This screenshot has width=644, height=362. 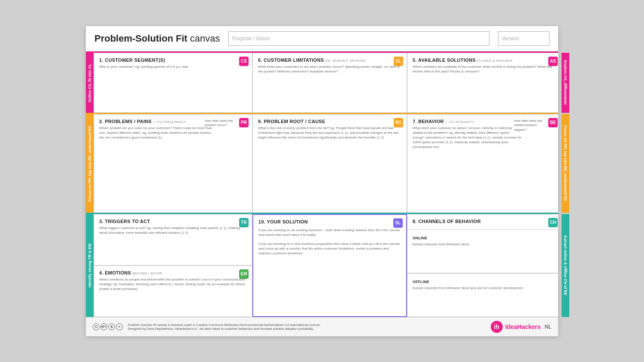 I want to click on pr-desc: Which problem do you solve for your cust…, so click(x=156, y=133).